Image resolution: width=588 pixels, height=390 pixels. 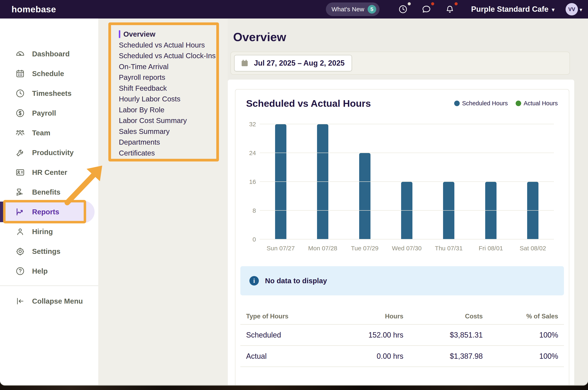 What do you see at coordinates (164, 92) in the screenshot?
I see `annotation-box-submenu: OverviewScheduled vs Actual HoursSchedul…` at bounding box center [164, 92].